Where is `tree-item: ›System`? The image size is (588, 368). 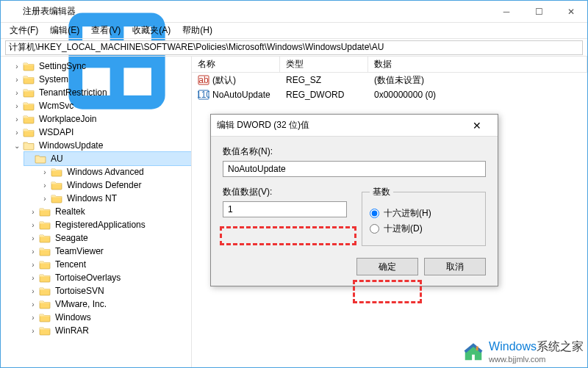
tree-item: ›System is located at coordinates (101, 79).